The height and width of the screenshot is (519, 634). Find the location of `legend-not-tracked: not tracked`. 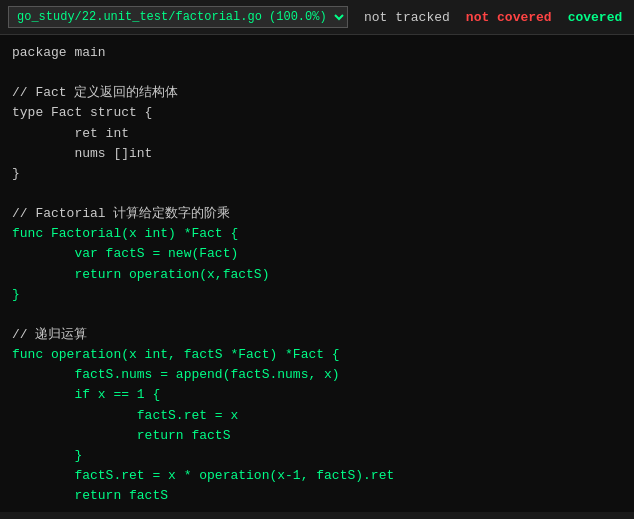

legend-not-tracked: not tracked is located at coordinates (407, 18).